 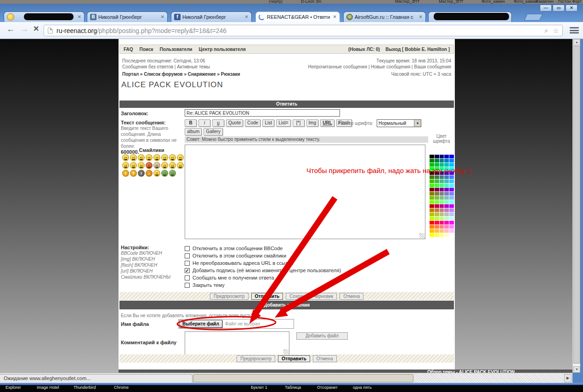 I want to click on save-draft-button: Сохранить черновик, so click(x=311, y=297).